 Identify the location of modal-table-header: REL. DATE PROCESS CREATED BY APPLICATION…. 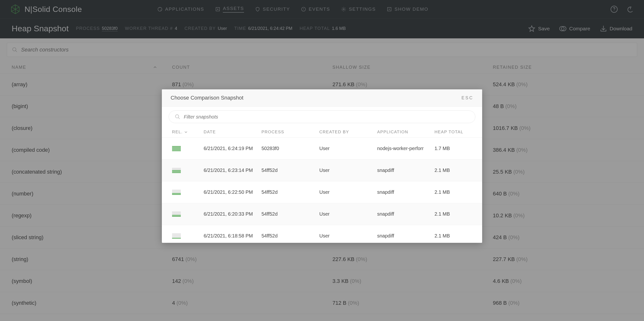
(322, 132).